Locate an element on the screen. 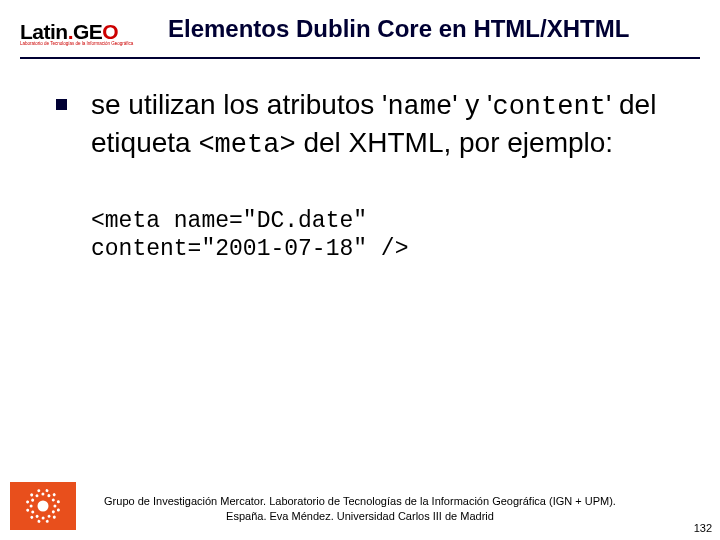  code-meta: <meta> is located at coordinates (246, 145).